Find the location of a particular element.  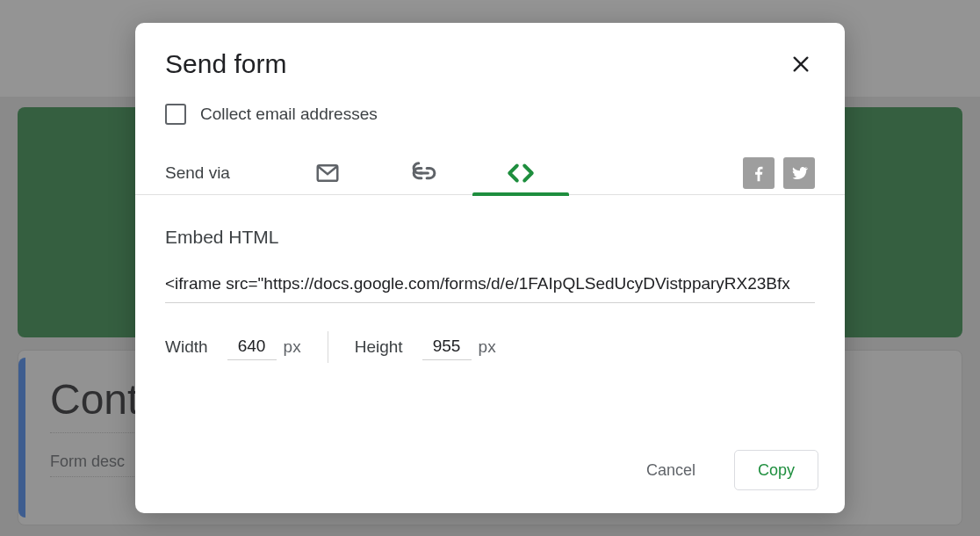

tab-embed is located at coordinates (521, 173).